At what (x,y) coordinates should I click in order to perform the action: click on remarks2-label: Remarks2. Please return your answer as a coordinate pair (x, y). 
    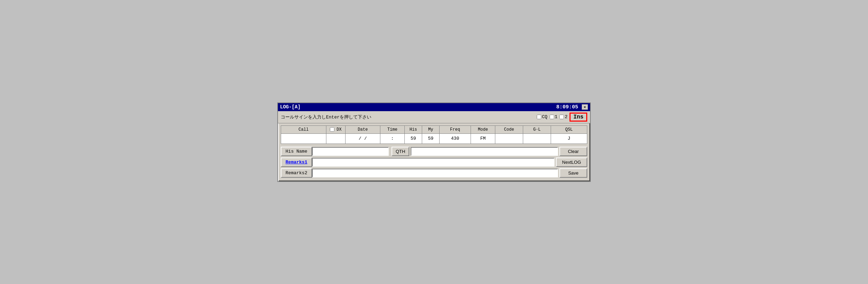
    Looking at the image, I should click on (296, 173).